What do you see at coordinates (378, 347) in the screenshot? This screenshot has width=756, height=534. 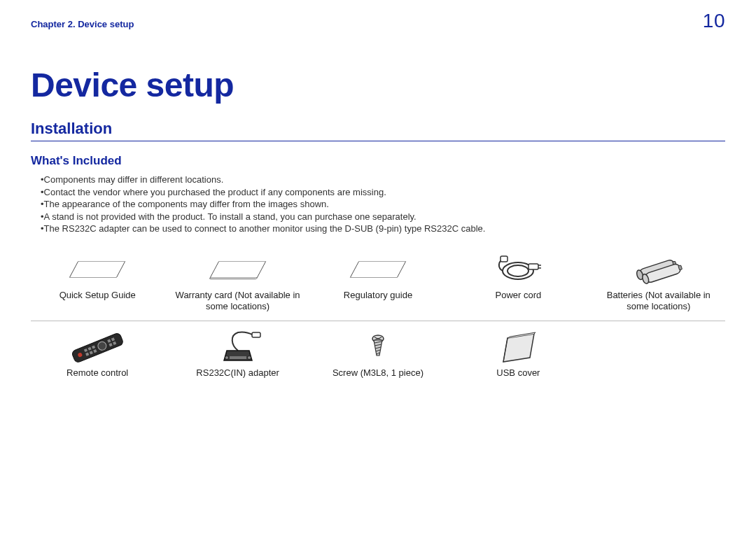 I see `screw-icon` at bounding box center [378, 347].